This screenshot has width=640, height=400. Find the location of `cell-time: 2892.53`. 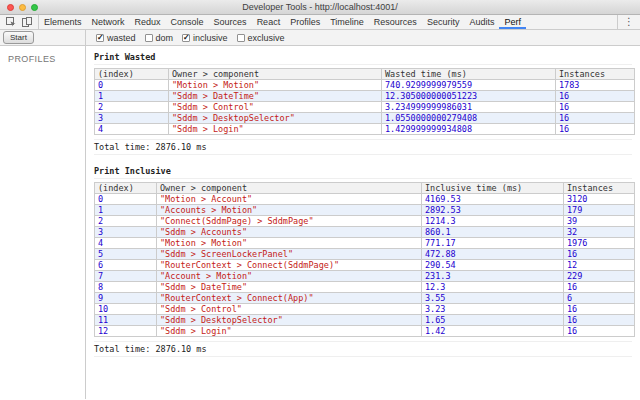

cell-time: 2892.53 is located at coordinates (493, 210).